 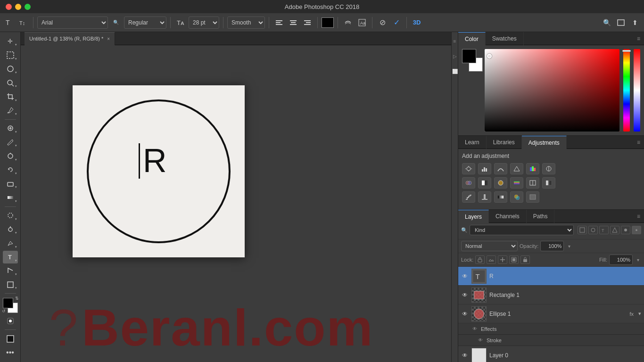 What do you see at coordinates (533, 183) in the screenshot?
I see `color-lookup-adj-btn` at bounding box center [533, 183].